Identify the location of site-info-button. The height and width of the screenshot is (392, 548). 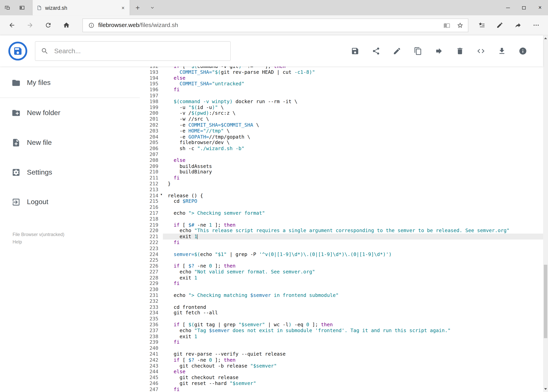
(91, 25).